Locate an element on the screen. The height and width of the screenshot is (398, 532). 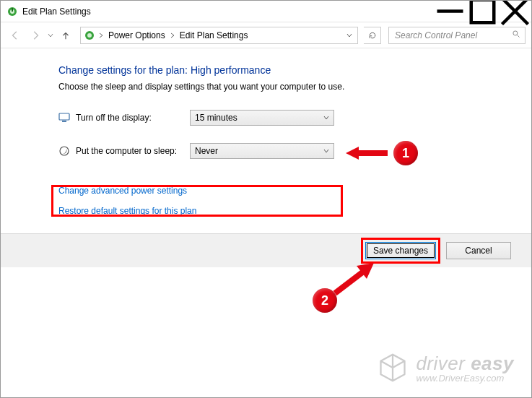
annotation-highlight-2: Save changes is located at coordinates (401, 251).